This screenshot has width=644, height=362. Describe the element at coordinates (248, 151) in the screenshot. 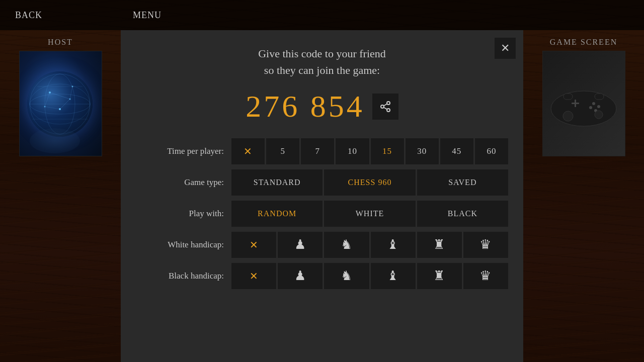

I see `time-option-none: ✕` at that location.